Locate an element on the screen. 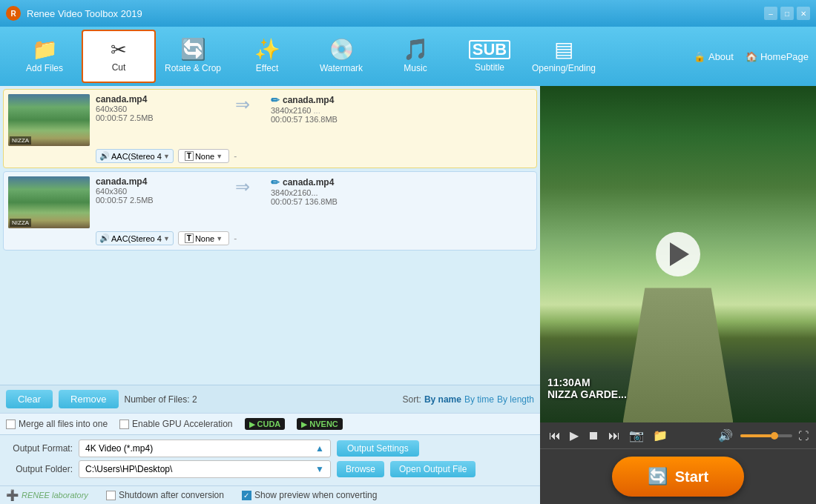  gpu-checkbox is located at coordinates (125, 424).